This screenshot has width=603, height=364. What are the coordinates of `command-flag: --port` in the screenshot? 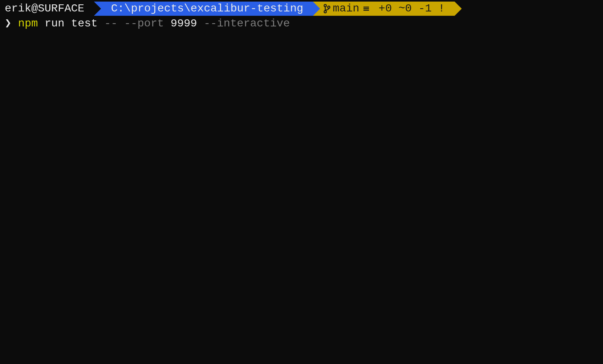 It's located at (148, 24).